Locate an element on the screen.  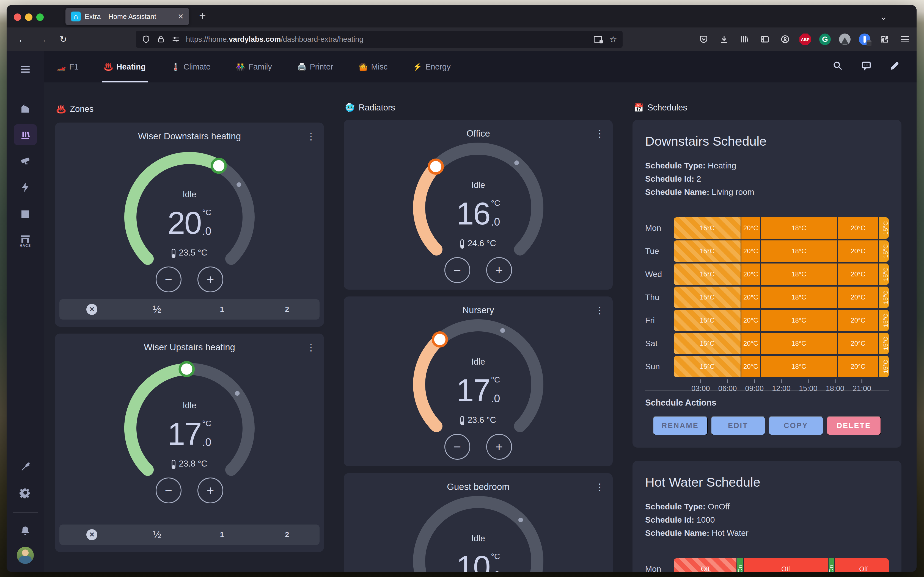
forward-button: → is located at coordinates (42, 39).